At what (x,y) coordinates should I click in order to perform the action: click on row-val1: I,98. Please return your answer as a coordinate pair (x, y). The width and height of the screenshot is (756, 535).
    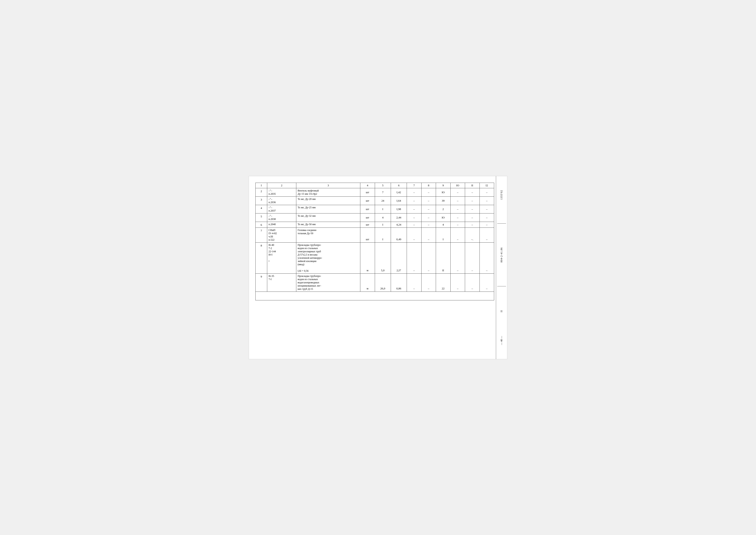
    Looking at the image, I should click on (399, 209).